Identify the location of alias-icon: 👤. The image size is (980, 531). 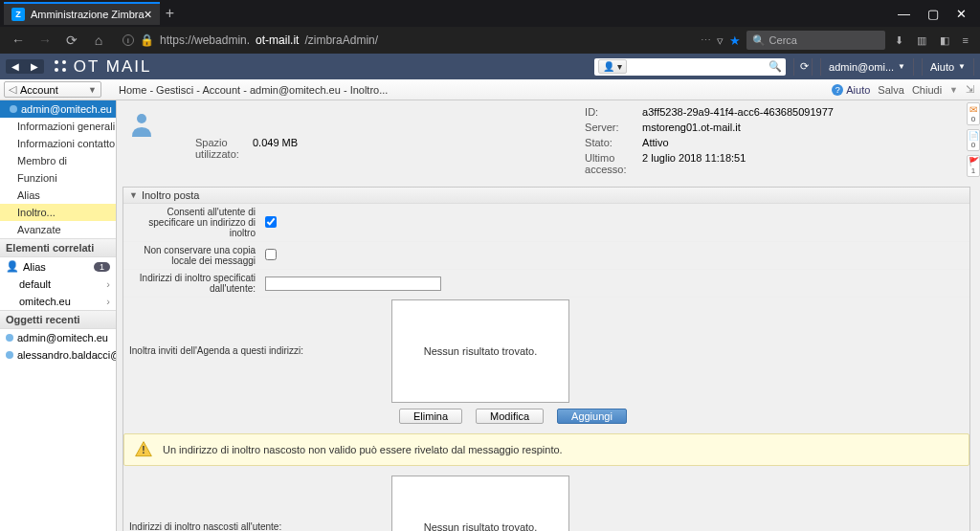
(12, 266).